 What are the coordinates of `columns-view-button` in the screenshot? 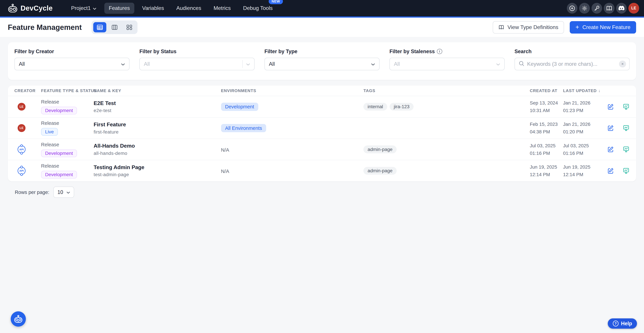 It's located at (114, 28).